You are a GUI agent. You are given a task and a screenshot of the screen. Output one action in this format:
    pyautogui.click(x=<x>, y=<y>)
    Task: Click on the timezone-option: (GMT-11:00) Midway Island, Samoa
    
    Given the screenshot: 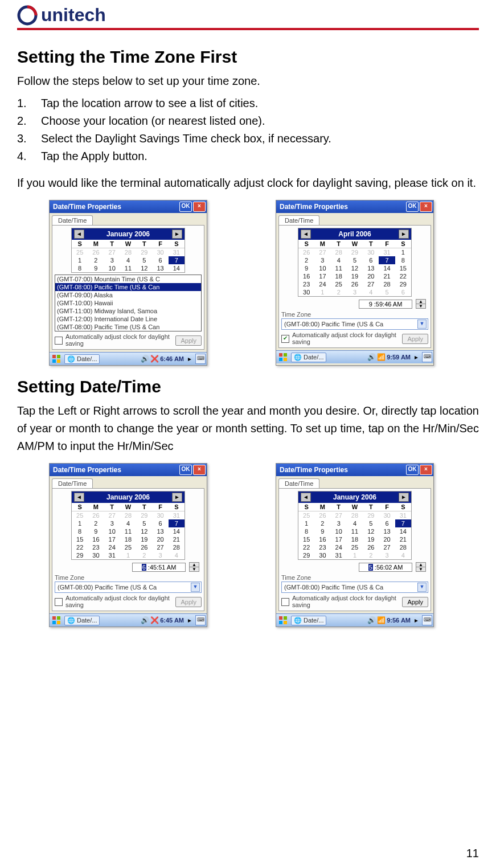 What is the action you would take?
    pyautogui.click(x=128, y=311)
    